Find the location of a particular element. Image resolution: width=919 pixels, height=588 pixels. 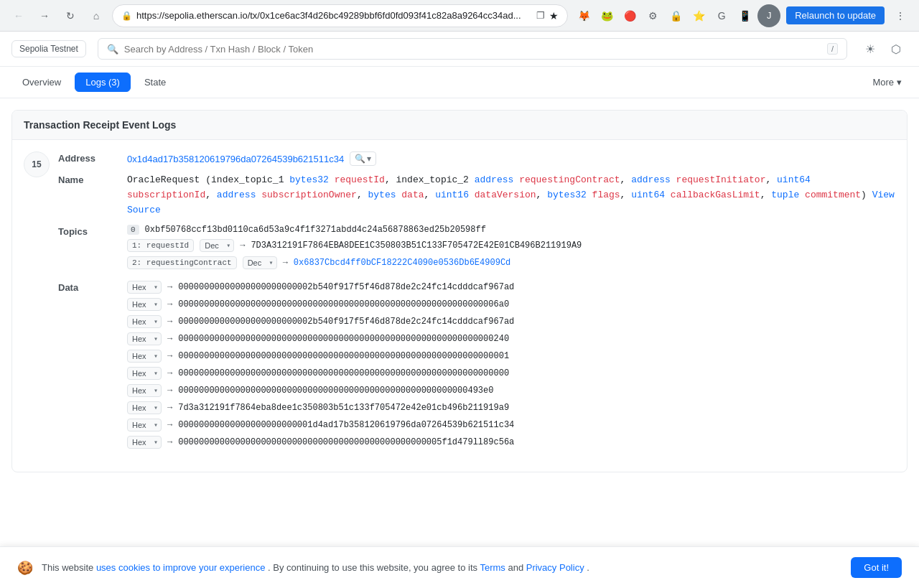

data-4-decode-select: HexDec is located at coordinates (144, 356).